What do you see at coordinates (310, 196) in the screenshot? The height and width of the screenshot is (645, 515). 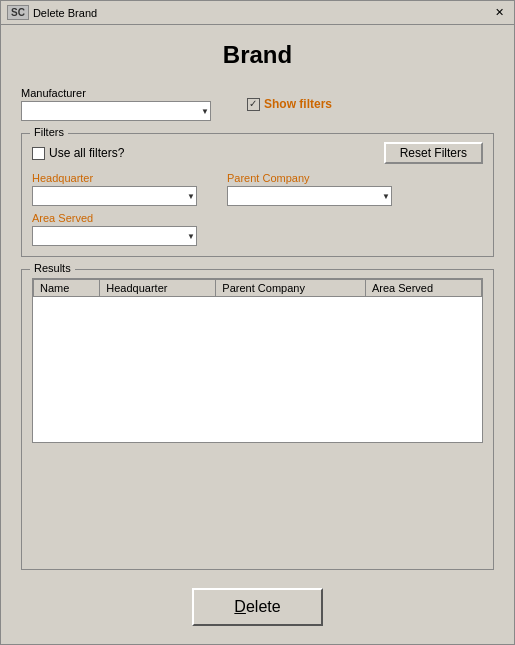 I see `parent-company-select` at bounding box center [310, 196].